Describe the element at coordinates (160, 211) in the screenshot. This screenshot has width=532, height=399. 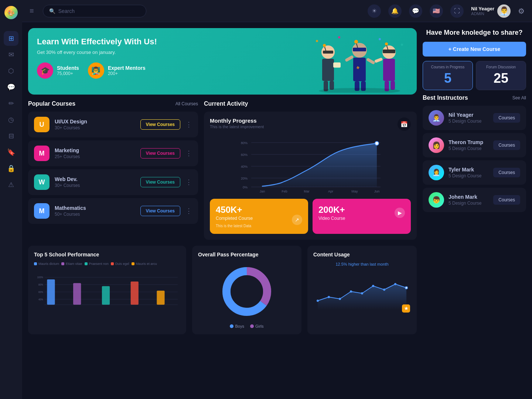
I see `view-courses-btn-math: View Courses` at that location.